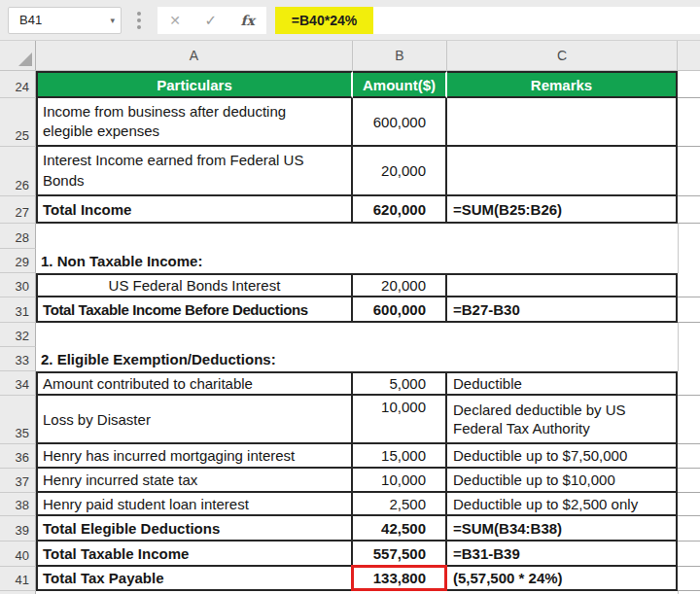 The height and width of the screenshot is (594, 700). What do you see at coordinates (175, 20) in the screenshot?
I see `cancel-icon: ✕` at bounding box center [175, 20].